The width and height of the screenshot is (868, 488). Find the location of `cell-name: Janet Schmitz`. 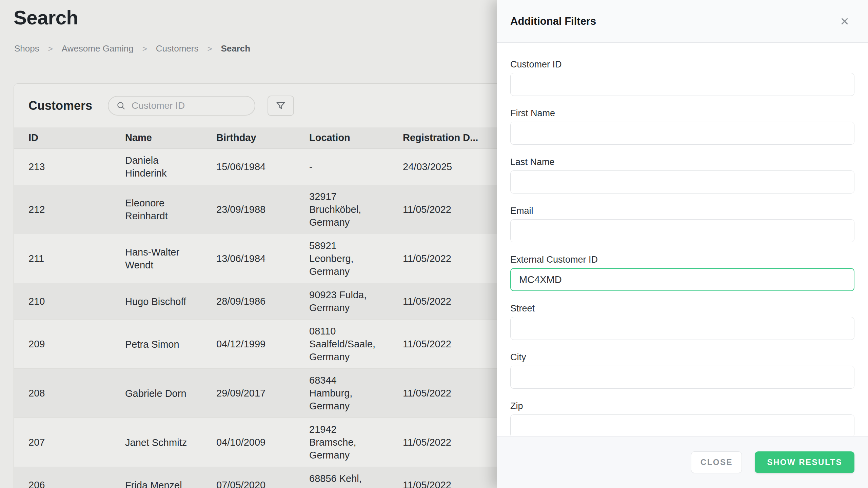

cell-name: Janet Schmitz is located at coordinates (171, 442).